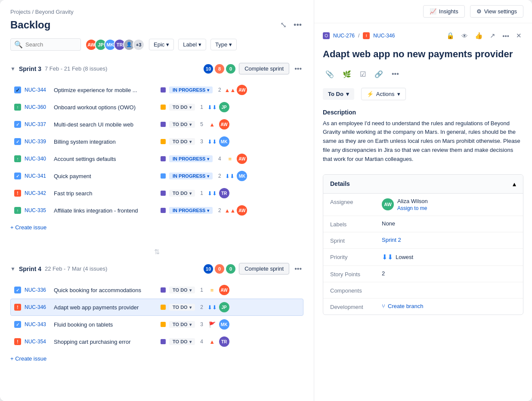 The image size is (532, 401). I want to click on link-tree-icon: 🌿, so click(347, 74).